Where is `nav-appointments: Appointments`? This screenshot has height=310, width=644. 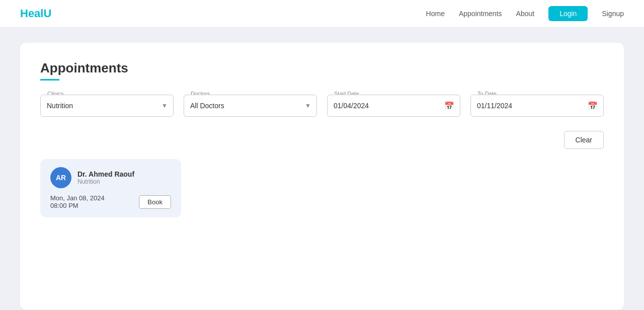
nav-appointments: Appointments is located at coordinates (480, 14).